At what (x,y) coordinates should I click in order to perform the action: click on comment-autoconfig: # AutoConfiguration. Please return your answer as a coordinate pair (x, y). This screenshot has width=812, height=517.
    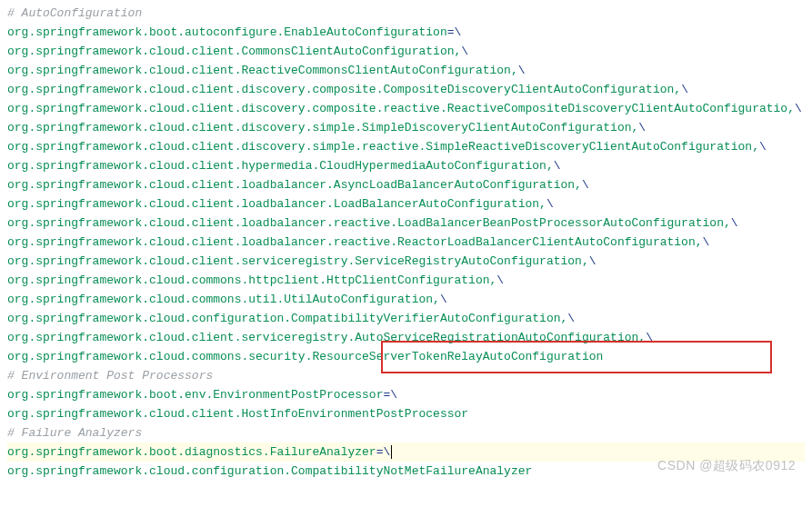
    Looking at the image, I should click on (406, 13).